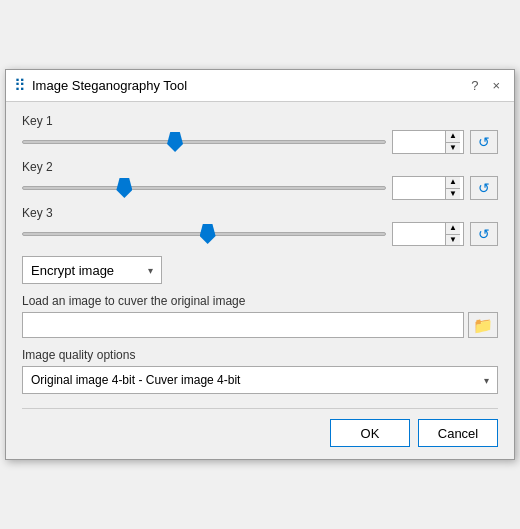  Describe the element at coordinates (260, 380) in the screenshot. I see `quality-dropdown: Original image 4-bit - Cuver image 4-bit…` at that location.